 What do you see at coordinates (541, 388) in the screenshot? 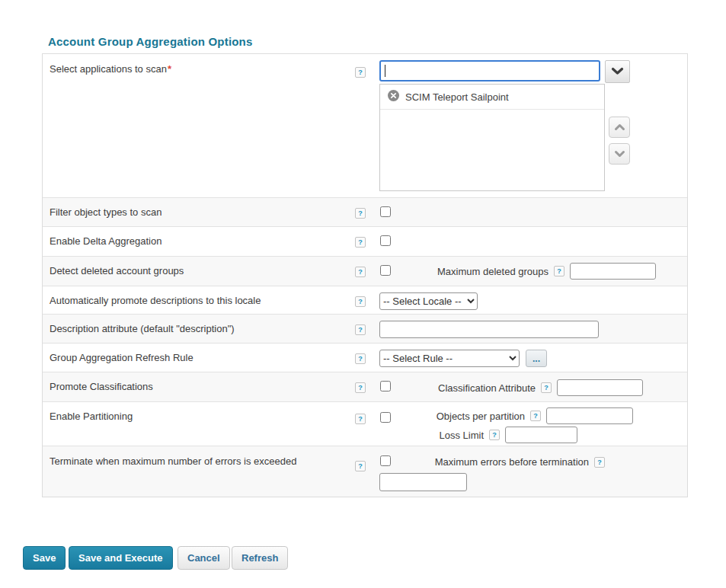
I see `classification-attribute-group: Classification Attribute ?` at bounding box center [541, 388].